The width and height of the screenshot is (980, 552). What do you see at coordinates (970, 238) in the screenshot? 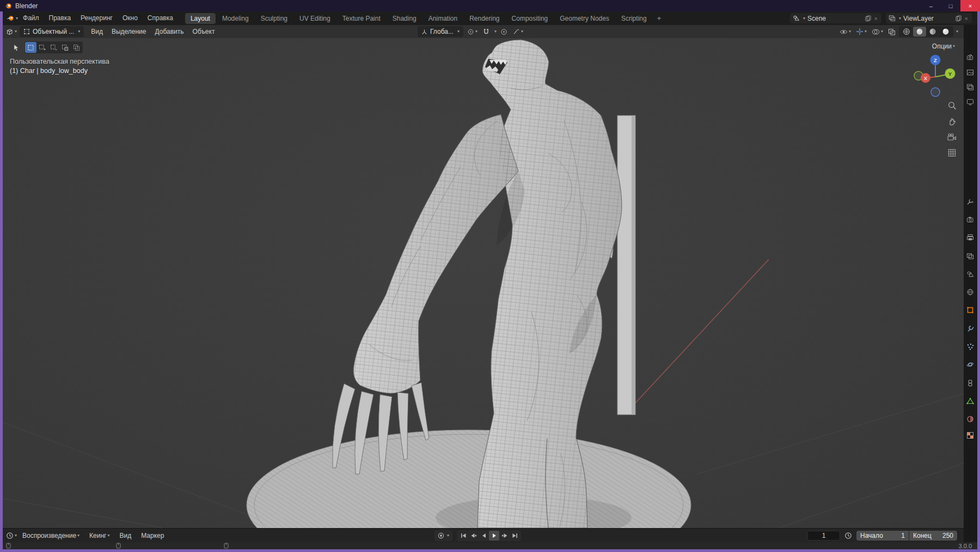
I see `tab-output-icon` at bounding box center [970, 238].